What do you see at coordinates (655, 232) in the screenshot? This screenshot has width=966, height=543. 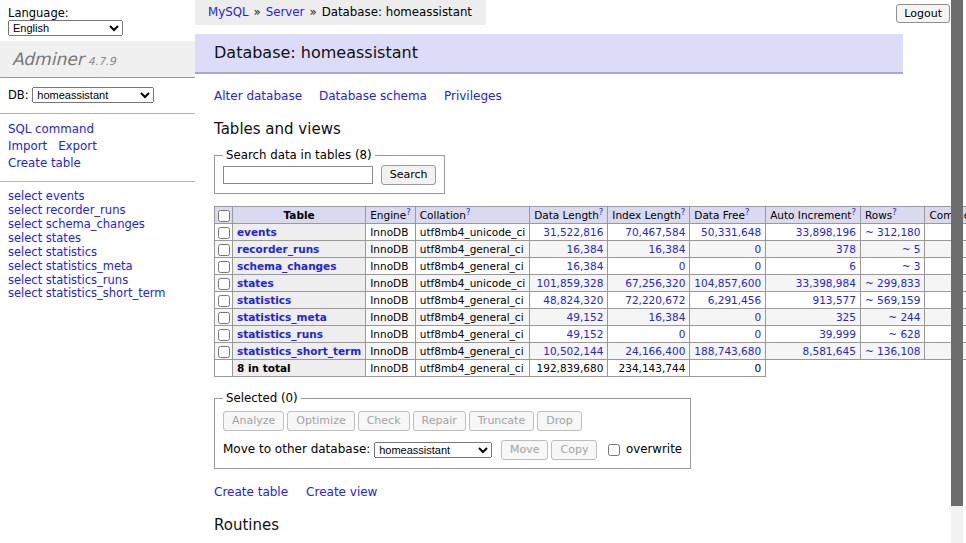 I see `index-length-link: 70,467,584` at bounding box center [655, 232].